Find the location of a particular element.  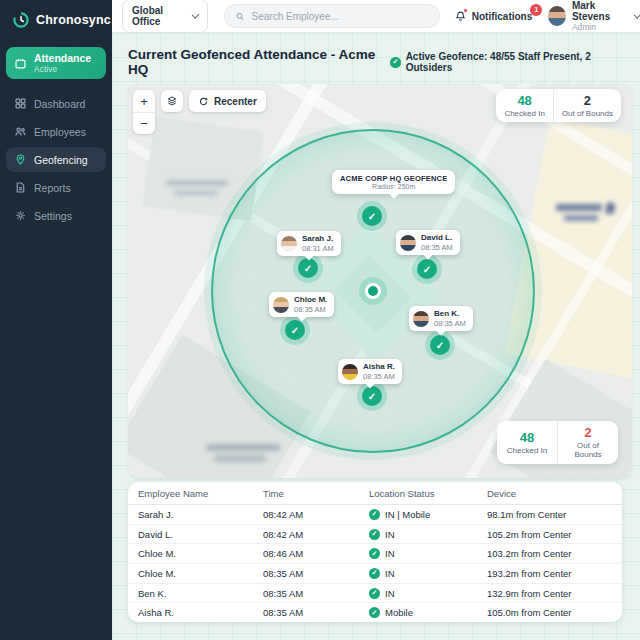

sidebar-item-reports: Reports is located at coordinates (56, 188).